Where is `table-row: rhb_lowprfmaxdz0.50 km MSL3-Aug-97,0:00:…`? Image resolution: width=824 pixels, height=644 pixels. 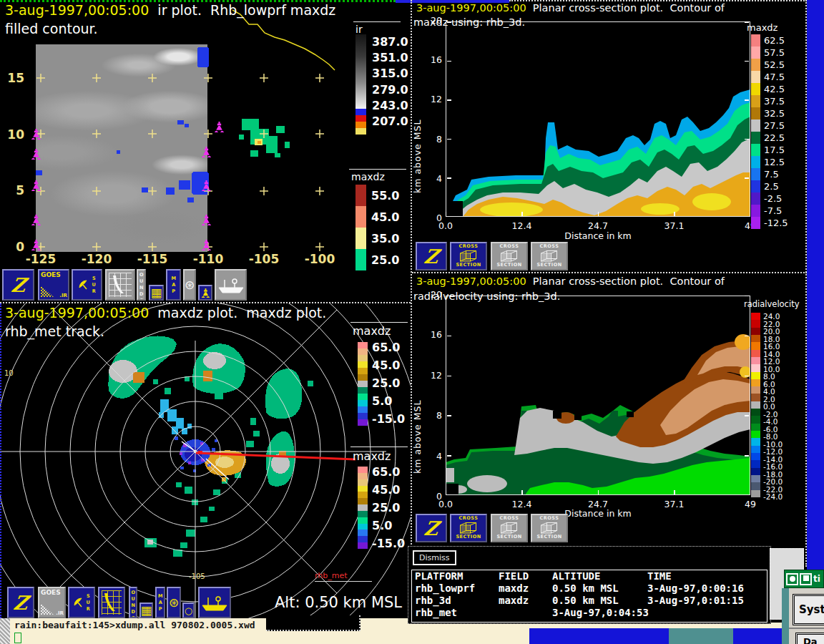
table-row: rhb_lowprfmaxdz0.50 km MSL3-Aug-97,0:00:… is located at coordinates (589, 588).